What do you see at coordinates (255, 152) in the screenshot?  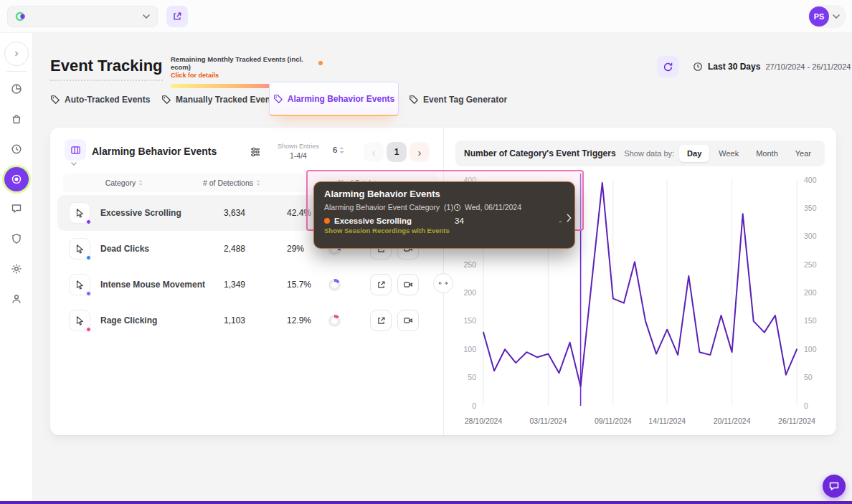 I see `filter-button` at bounding box center [255, 152].